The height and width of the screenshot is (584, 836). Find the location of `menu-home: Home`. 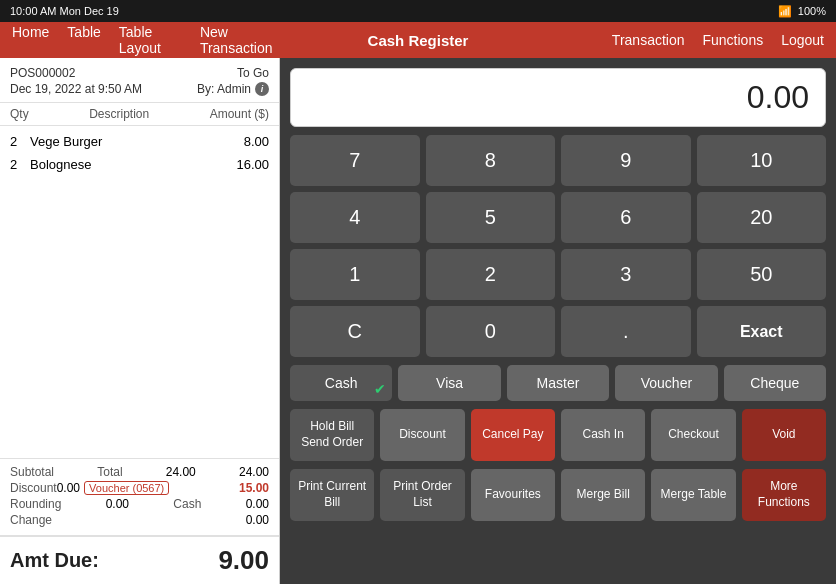

menu-home: Home is located at coordinates (30, 40).